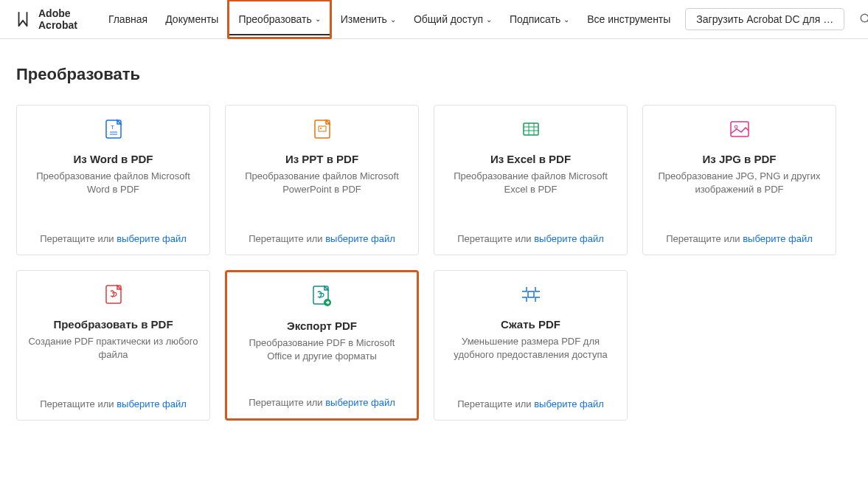 The width and height of the screenshot is (868, 501). Describe the element at coordinates (531, 367) in the screenshot. I see `card-desc: Уменьшение размера PDF для удобного пред…` at that location.